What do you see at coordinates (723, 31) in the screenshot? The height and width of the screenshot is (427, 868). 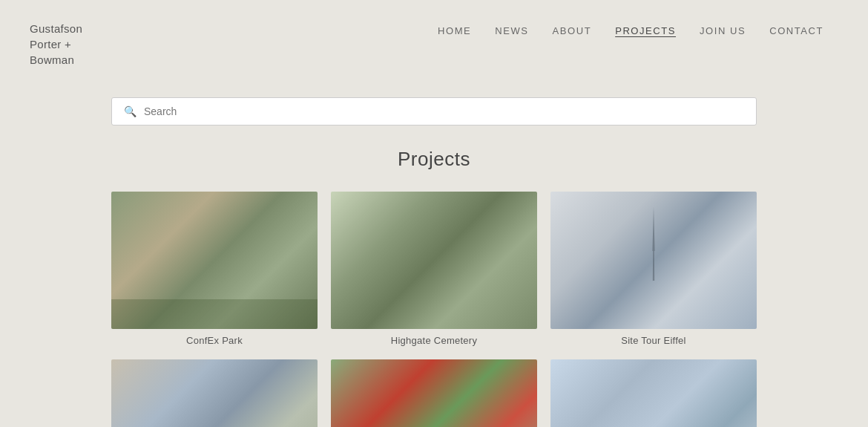 I see `nav-item-join-us: JOIN US` at bounding box center [723, 31].